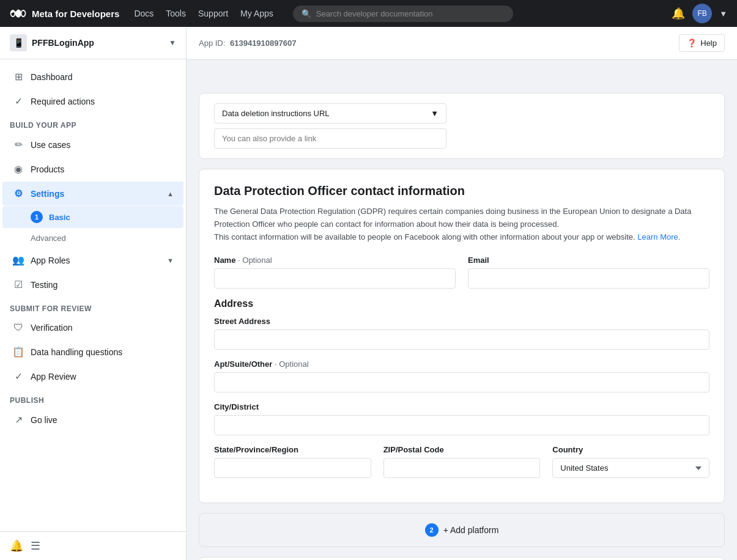  I want to click on nav-myapps: My Apps, so click(257, 13).